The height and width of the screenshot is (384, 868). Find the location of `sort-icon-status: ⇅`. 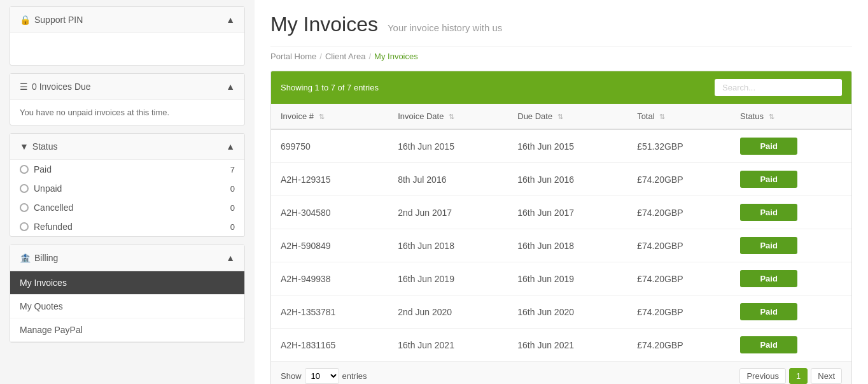

sort-icon-status: ⇅ is located at coordinates (771, 117).